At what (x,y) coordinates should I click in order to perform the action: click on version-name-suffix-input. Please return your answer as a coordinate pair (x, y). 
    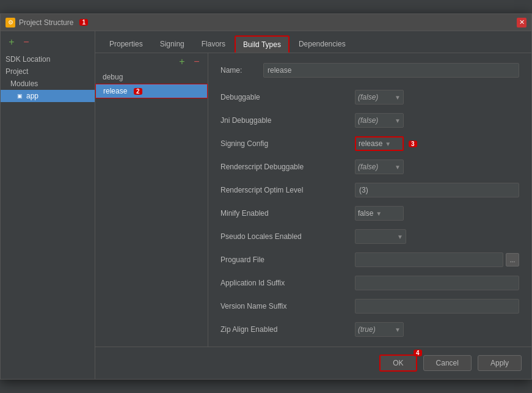
    Looking at the image, I should click on (437, 306).